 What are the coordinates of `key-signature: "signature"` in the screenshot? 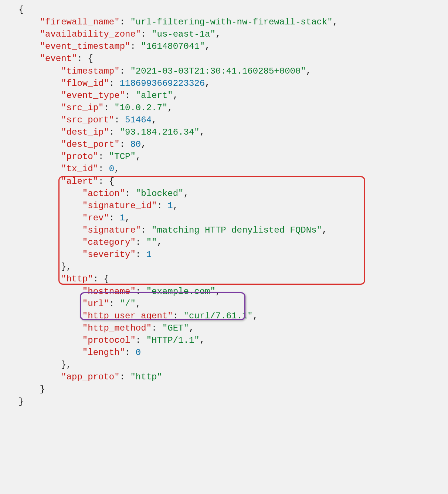 It's located at (112, 230).